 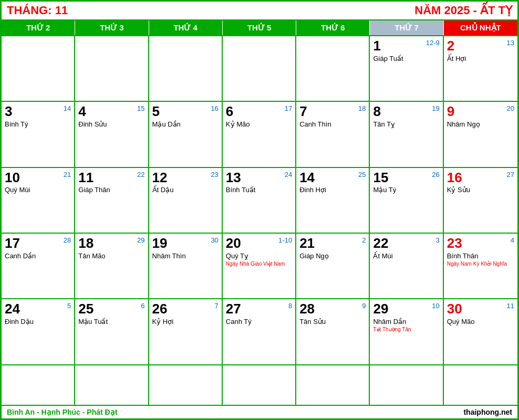 I want to click on can-chi: Canh Thìn, so click(x=333, y=124).